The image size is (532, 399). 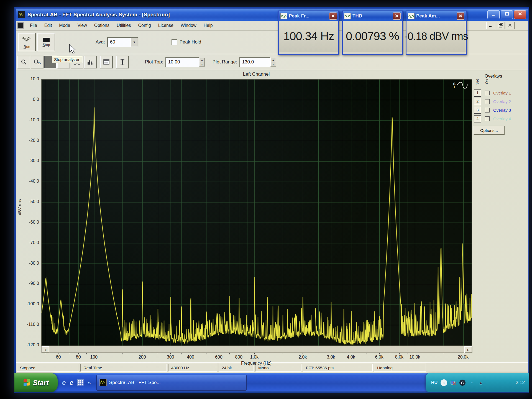 What do you see at coordinates (493, 15) in the screenshot?
I see `minimize-button` at bounding box center [493, 15].